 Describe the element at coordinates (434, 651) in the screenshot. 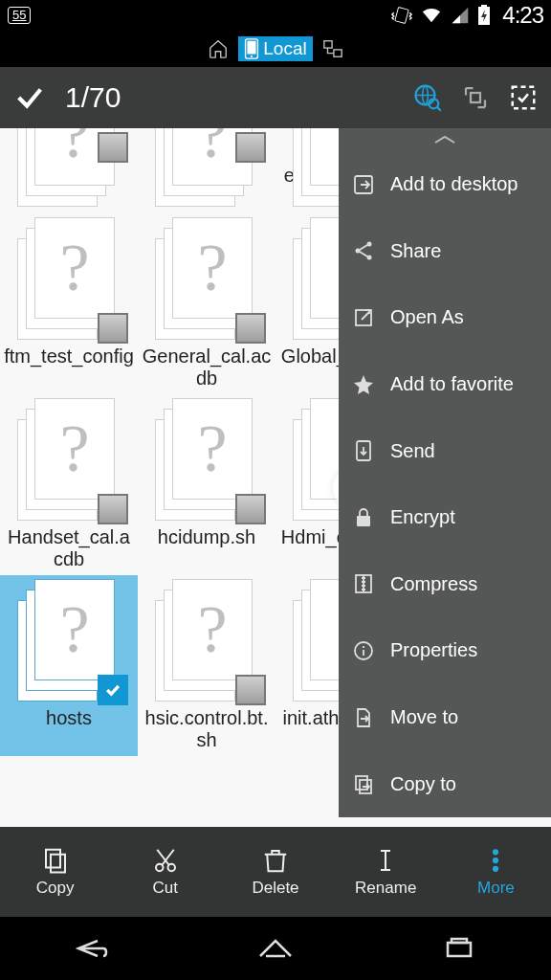

I see `ctx-properties-label: Properties` at that location.